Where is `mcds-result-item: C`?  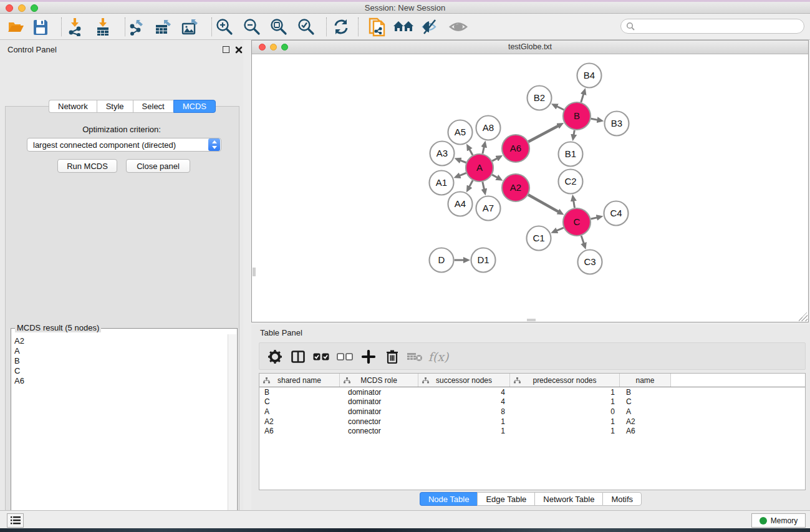 mcds-result-item: C is located at coordinates (121, 371).